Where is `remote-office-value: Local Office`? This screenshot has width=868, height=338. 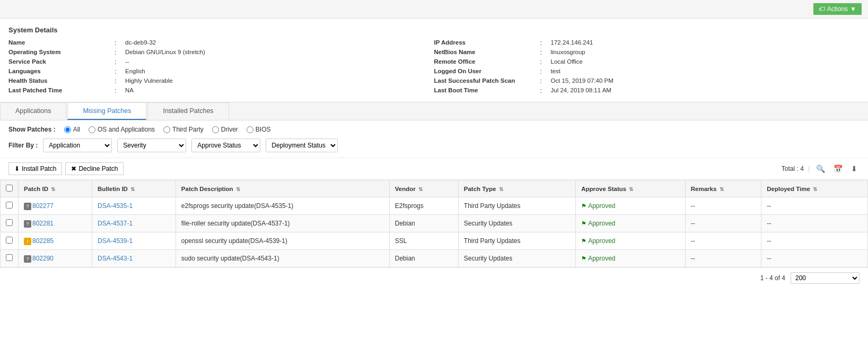 remote-office-value: Local Office is located at coordinates (705, 62).